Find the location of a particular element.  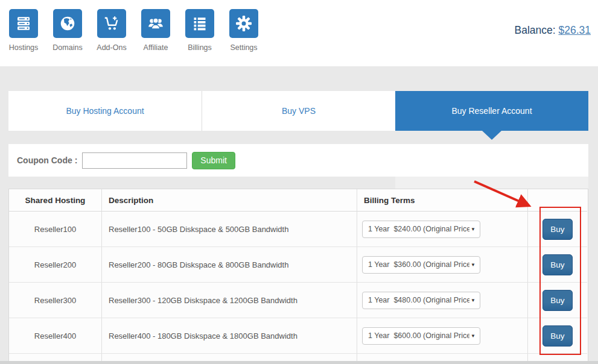

plan-name-cell: Reseller100 is located at coordinates (56, 229).